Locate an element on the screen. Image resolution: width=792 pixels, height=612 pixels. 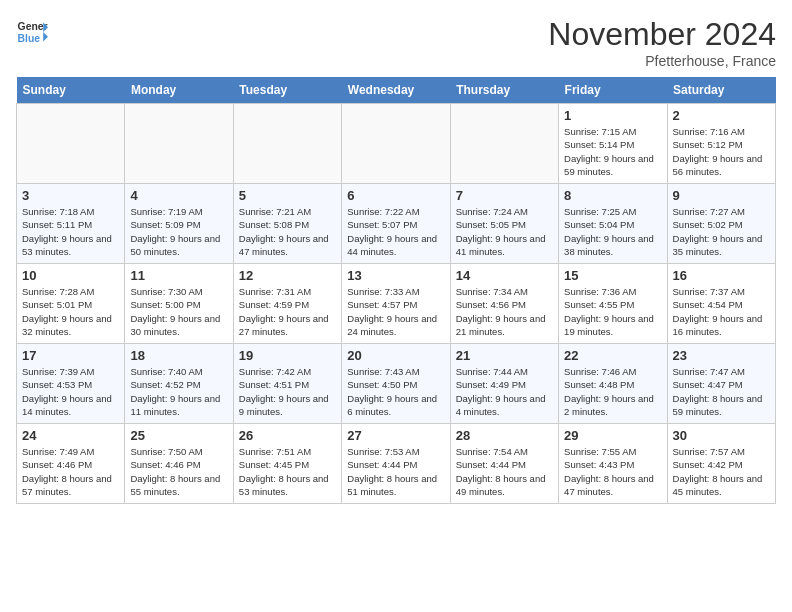
day-number: 10 is located at coordinates (70, 276).